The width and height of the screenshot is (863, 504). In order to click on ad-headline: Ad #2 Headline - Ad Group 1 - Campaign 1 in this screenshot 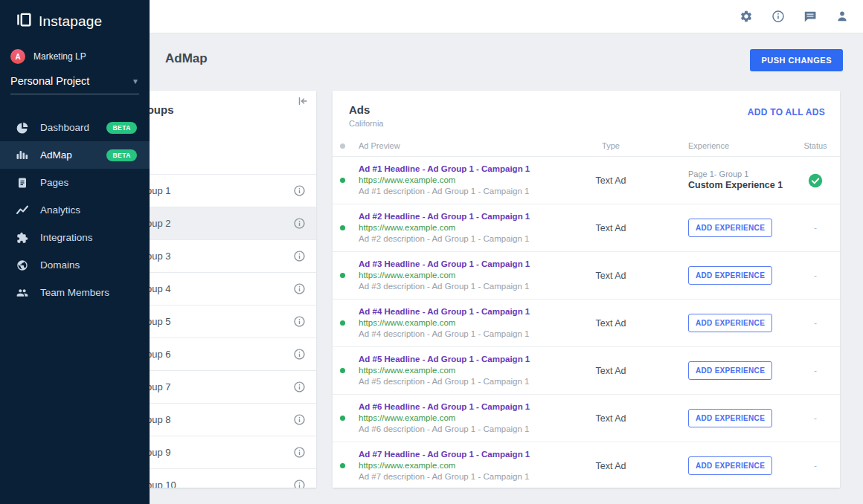, I will do `click(448, 217)`.